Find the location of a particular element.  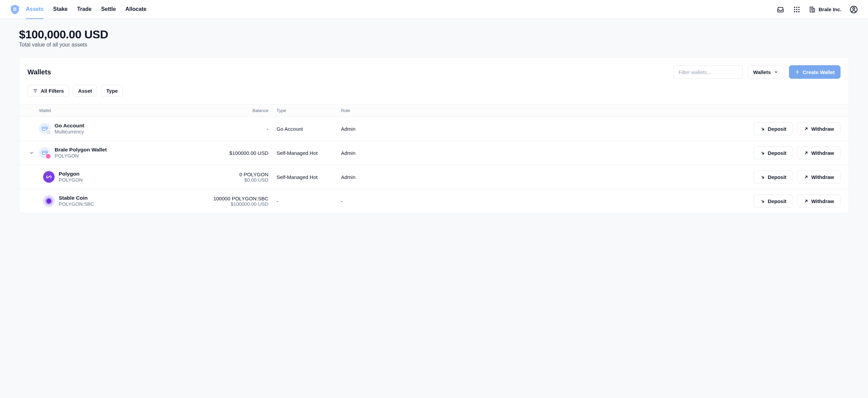

org-name: Brale Inc. is located at coordinates (830, 10).